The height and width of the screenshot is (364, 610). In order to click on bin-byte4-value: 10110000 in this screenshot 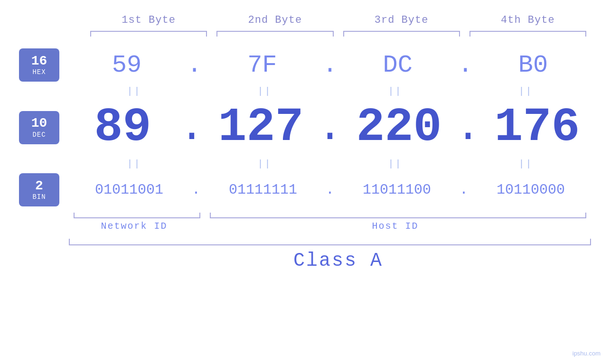, I will do `click(531, 190)`.